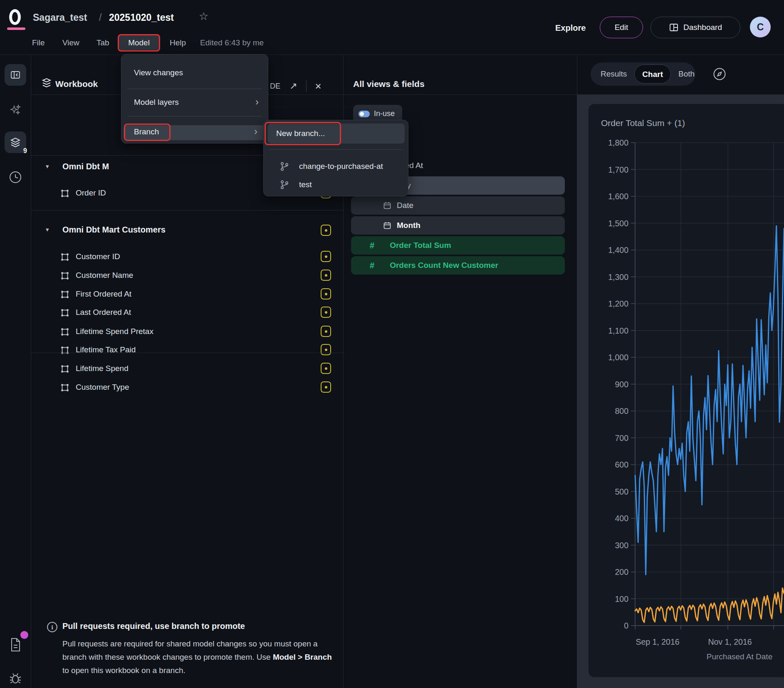  Describe the element at coordinates (77, 84) in the screenshot. I see `workbook-panel-title: Workbook` at that location.